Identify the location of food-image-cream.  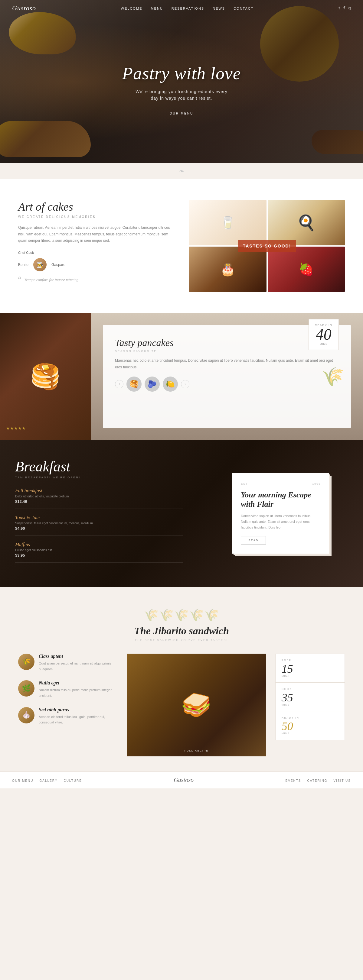
(228, 223).